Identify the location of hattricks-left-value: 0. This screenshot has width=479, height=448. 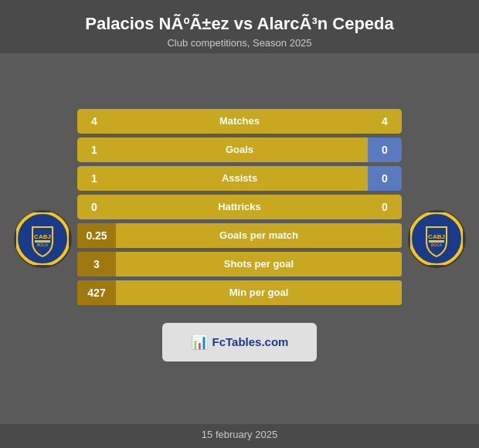
(94, 207).